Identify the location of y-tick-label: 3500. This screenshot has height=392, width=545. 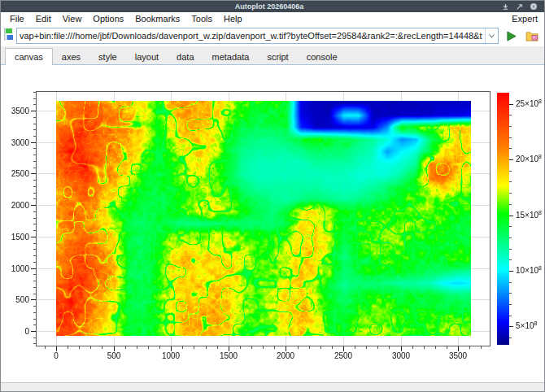
(16, 111).